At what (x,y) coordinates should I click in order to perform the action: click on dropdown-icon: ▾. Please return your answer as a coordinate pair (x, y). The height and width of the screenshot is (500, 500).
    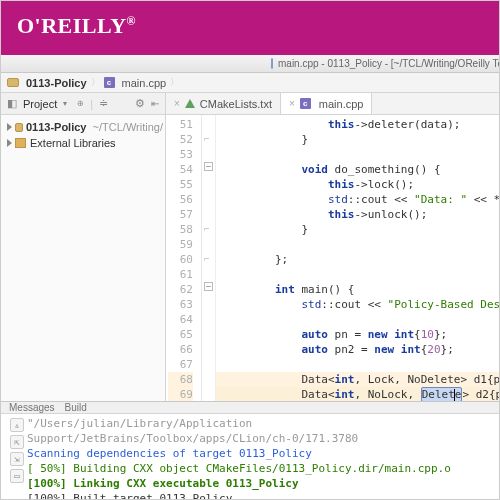
    Looking at the image, I should click on (65, 104).